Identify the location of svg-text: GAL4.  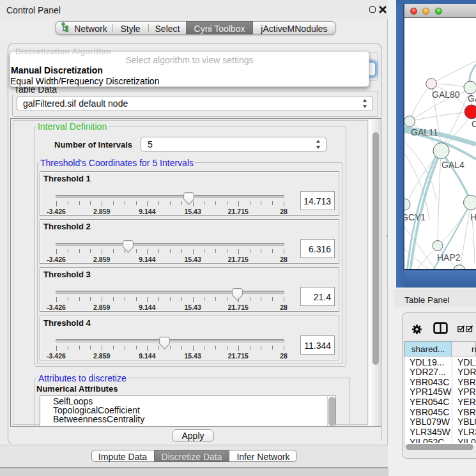
(453, 165).